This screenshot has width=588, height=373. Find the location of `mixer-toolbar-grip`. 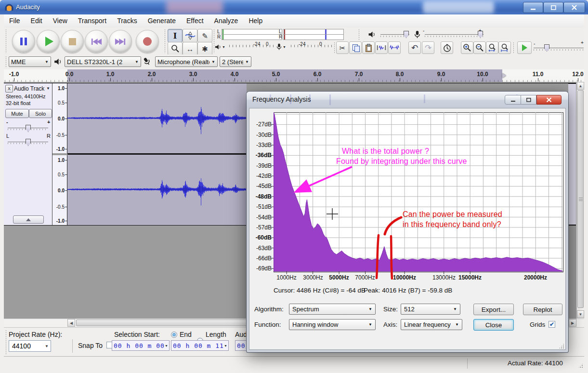

mixer-toolbar-grip is located at coordinates (359, 35).